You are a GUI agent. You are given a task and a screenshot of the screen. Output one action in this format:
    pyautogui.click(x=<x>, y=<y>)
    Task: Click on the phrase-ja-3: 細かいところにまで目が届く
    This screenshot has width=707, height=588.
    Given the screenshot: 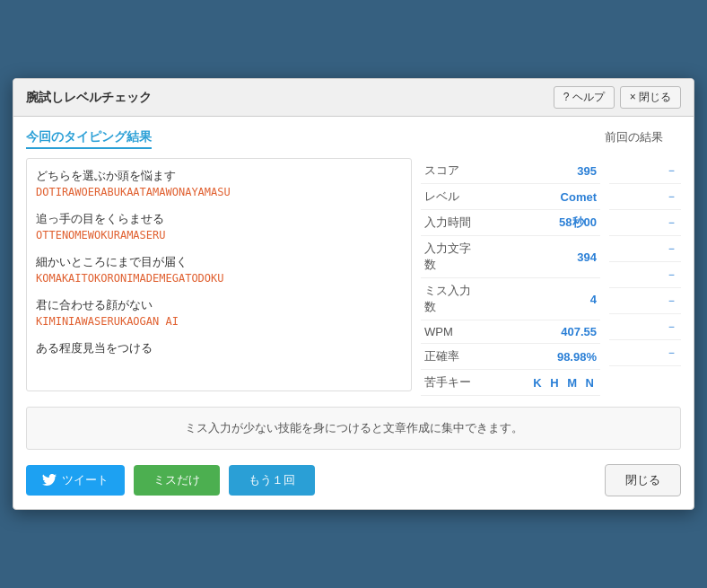 What is the action you would take?
    pyautogui.click(x=219, y=262)
    